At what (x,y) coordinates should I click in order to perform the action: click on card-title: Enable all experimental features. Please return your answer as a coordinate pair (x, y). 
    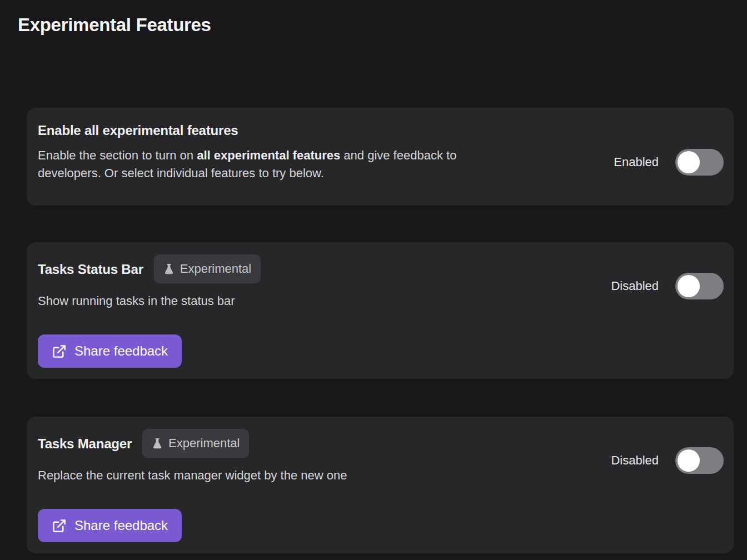
    Looking at the image, I should click on (380, 130).